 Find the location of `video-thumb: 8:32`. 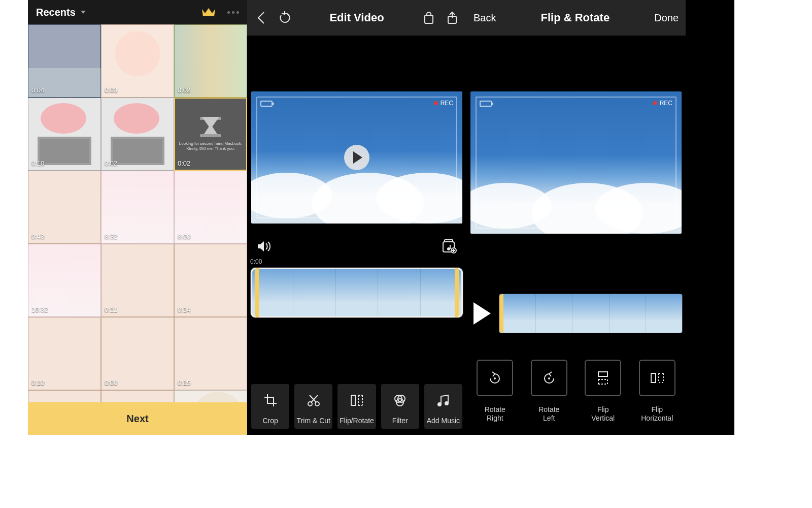

video-thumb: 8:32 is located at coordinates (138, 207).